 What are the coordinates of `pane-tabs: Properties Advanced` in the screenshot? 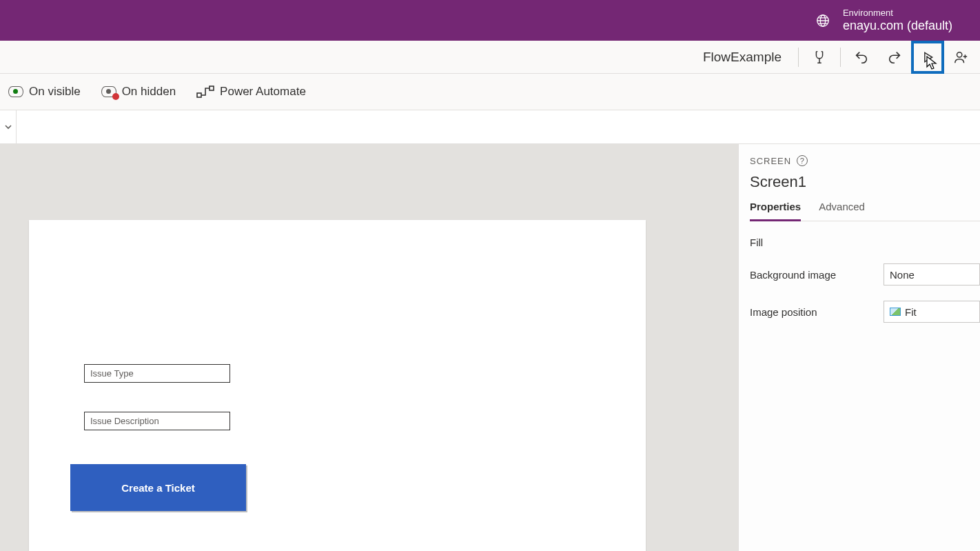 It's located at (865, 211).